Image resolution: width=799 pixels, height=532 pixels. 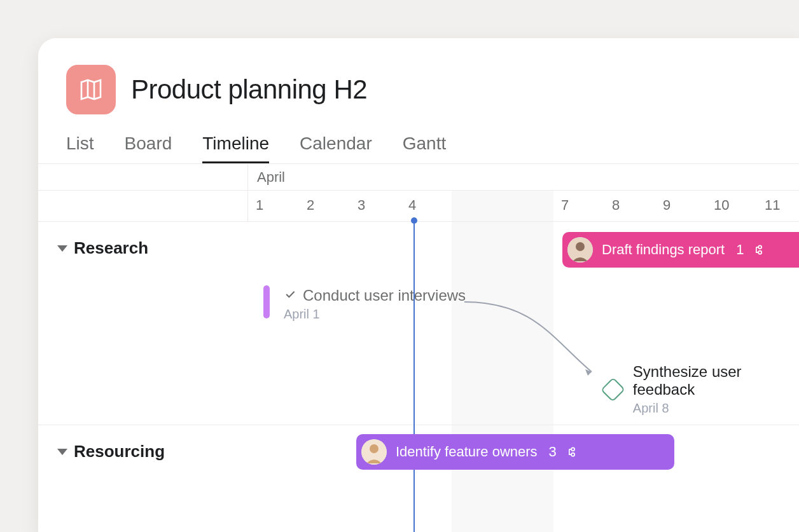 I want to click on day-header: 2, so click(x=324, y=206).